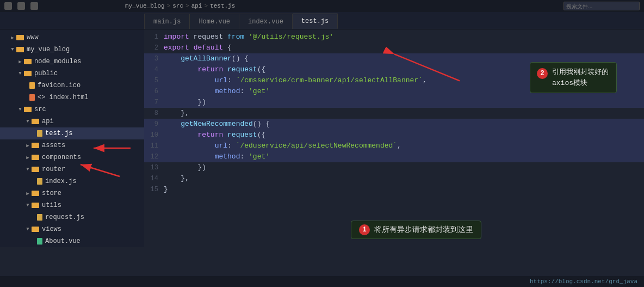 The width and height of the screenshot is (644, 287). What do you see at coordinates (167, 21) in the screenshot?
I see `tab-main-js: main.js` at bounding box center [167, 21].